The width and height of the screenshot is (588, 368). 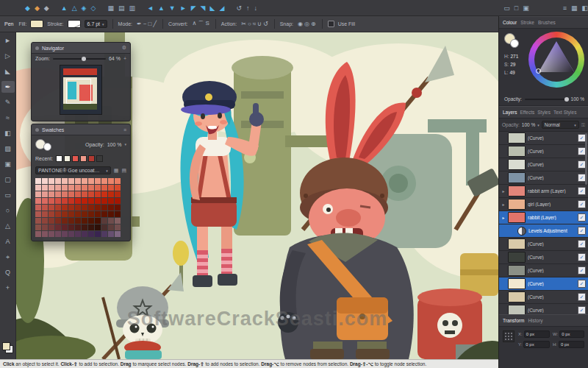 I want to click on reverse-curves-icon: ↺, so click(x=266, y=24).